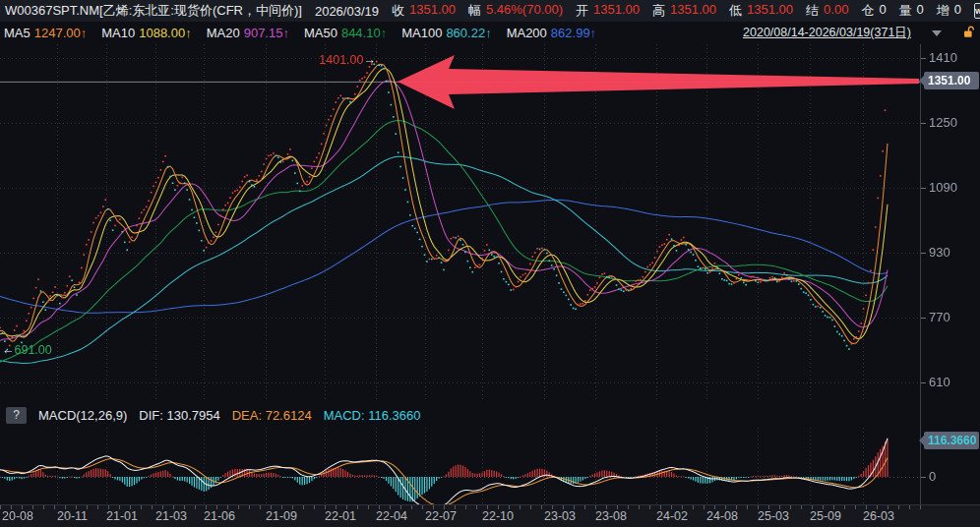  I want to click on quote-field: 开1351.00, so click(608, 11).